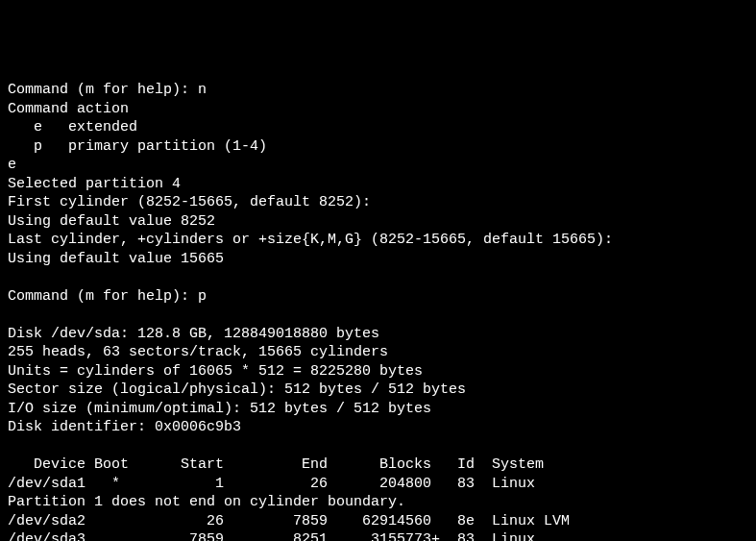  Describe the element at coordinates (125, 427) in the screenshot. I see `terminal-line: Disk identifier: 0x0006c9b3` at that location.